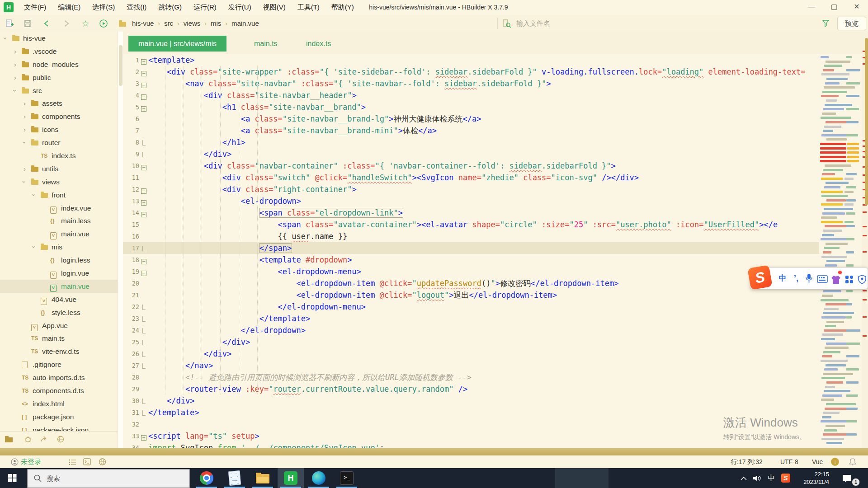 The height and width of the screenshot is (488, 868). What do you see at coordinates (826, 23) in the screenshot?
I see `filter-funnel-icon` at bounding box center [826, 23].